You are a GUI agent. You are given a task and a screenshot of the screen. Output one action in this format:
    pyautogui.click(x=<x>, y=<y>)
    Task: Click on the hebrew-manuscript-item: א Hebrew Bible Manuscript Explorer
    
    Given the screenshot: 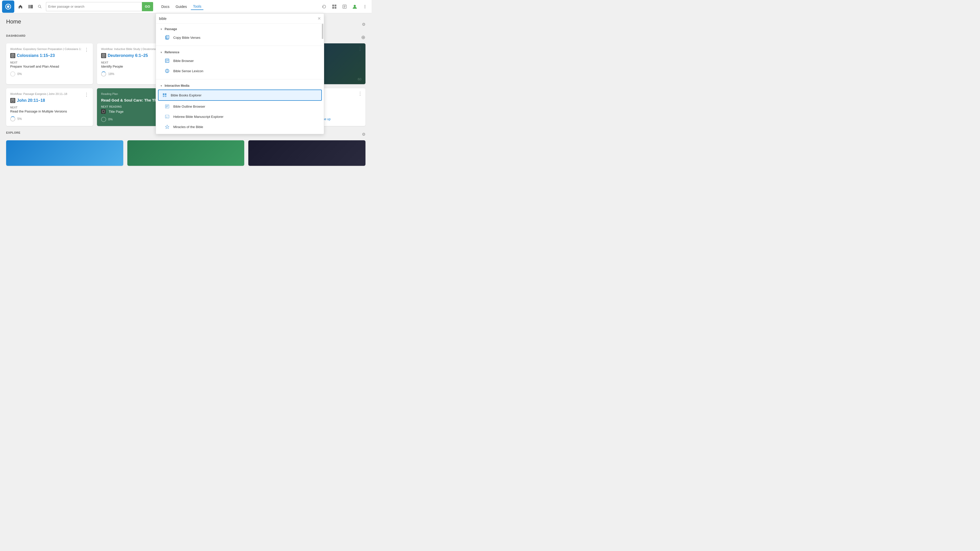 What is the action you would take?
    pyautogui.click(x=240, y=116)
    